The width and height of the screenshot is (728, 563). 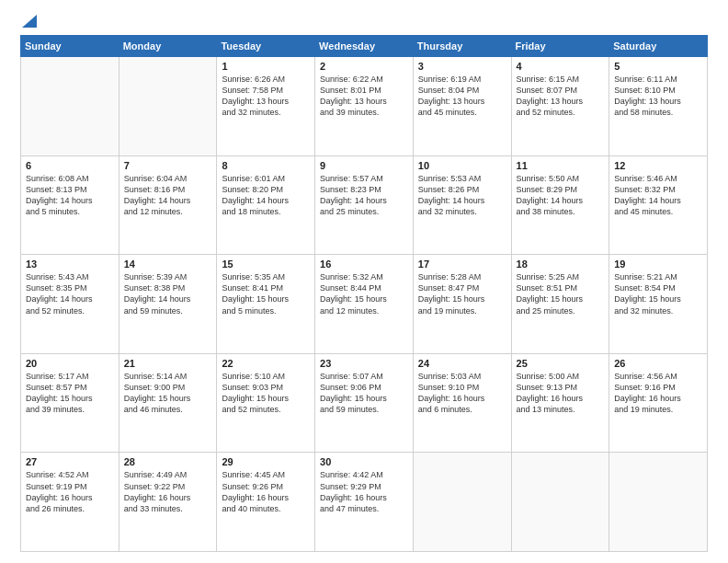 What do you see at coordinates (266, 491) in the screenshot?
I see `day-info: Sunrise: 4:45 AM Sunset: 9:26 PM Dayligh…` at bounding box center [266, 491].